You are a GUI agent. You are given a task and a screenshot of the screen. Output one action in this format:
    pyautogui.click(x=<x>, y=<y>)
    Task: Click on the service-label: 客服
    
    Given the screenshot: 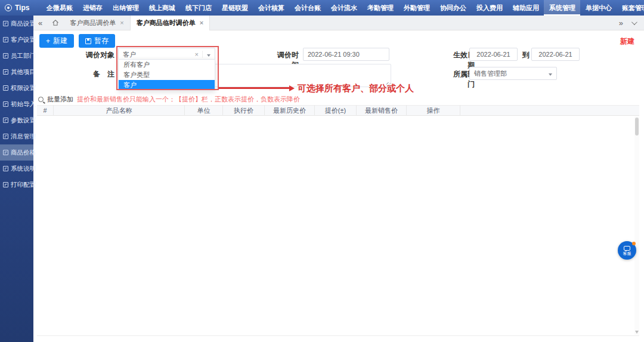 What is the action you would take?
    pyautogui.click(x=627, y=253)
    